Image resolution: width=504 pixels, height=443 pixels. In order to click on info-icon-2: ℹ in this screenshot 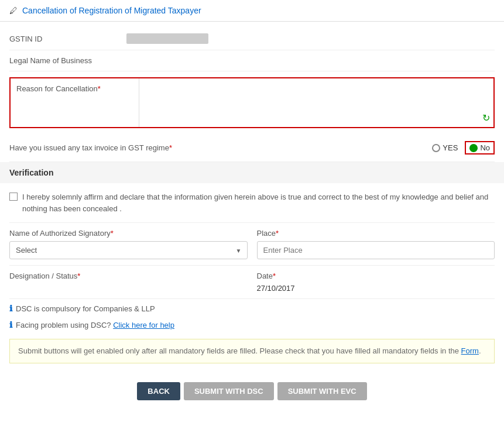, I will do `click(11, 325)`.